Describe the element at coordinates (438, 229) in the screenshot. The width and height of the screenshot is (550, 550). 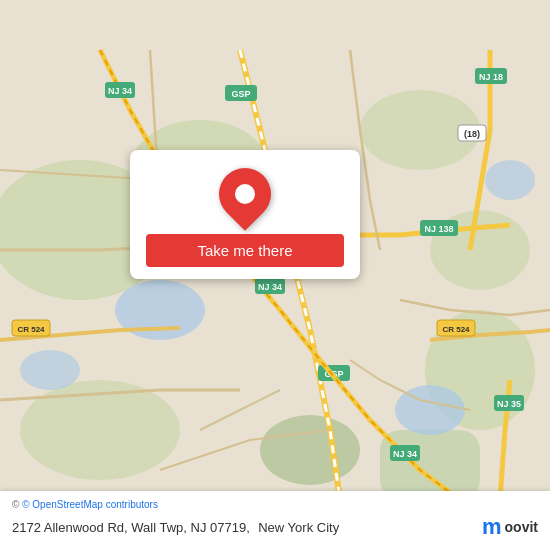
I see `svg-text: NJ 138` at that location.